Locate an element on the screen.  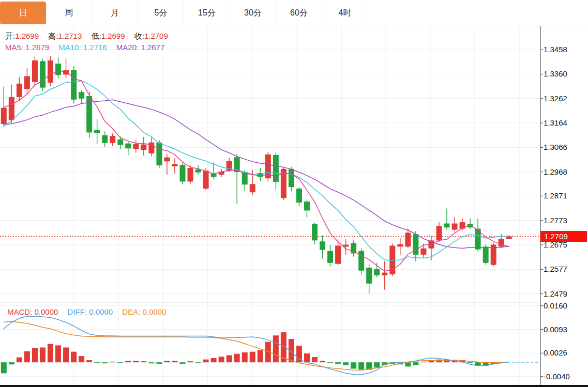
low-value: 1.2699 is located at coordinates (113, 36).